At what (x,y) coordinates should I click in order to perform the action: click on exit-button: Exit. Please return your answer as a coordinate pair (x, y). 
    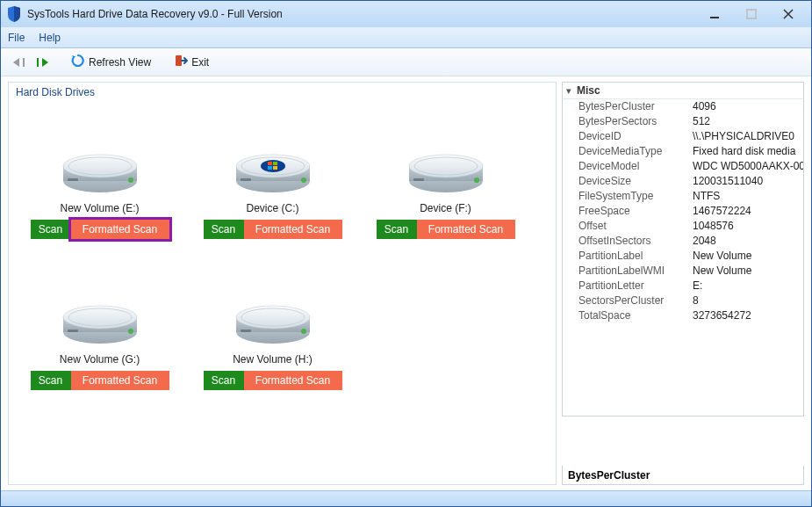
    Looking at the image, I should click on (191, 62).